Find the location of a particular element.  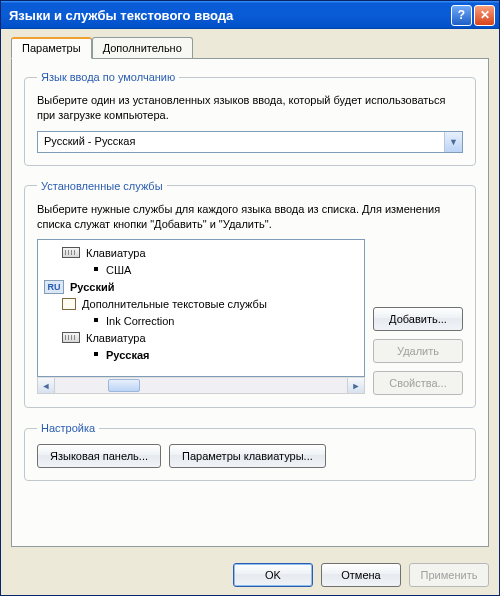

tree-category-keyboard: Клавиатура is located at coordinates (203, 252).